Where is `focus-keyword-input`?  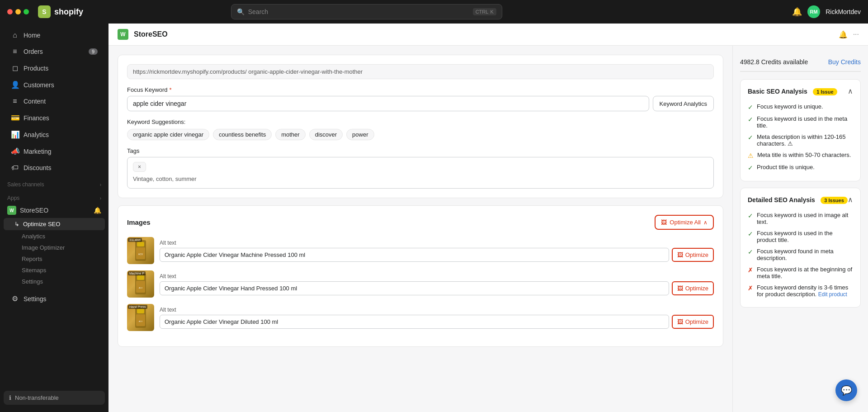 focus-keyword-input is located at coordinates (388, 104).